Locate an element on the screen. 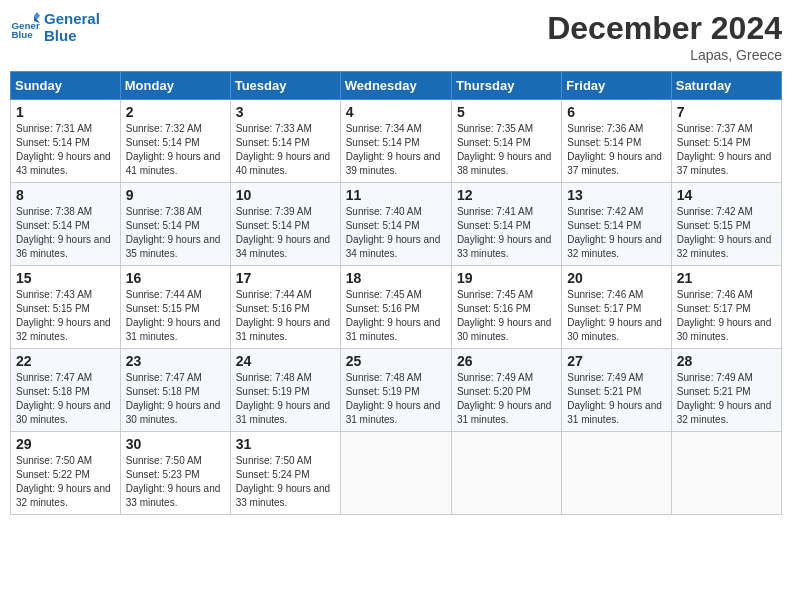 Image resolution: width=792 pixels, height=612 pixels. day-info: Sunrise: 7:46 AMSunset: 5:17 PMDaylight:… is located at coordinates (616, 316).